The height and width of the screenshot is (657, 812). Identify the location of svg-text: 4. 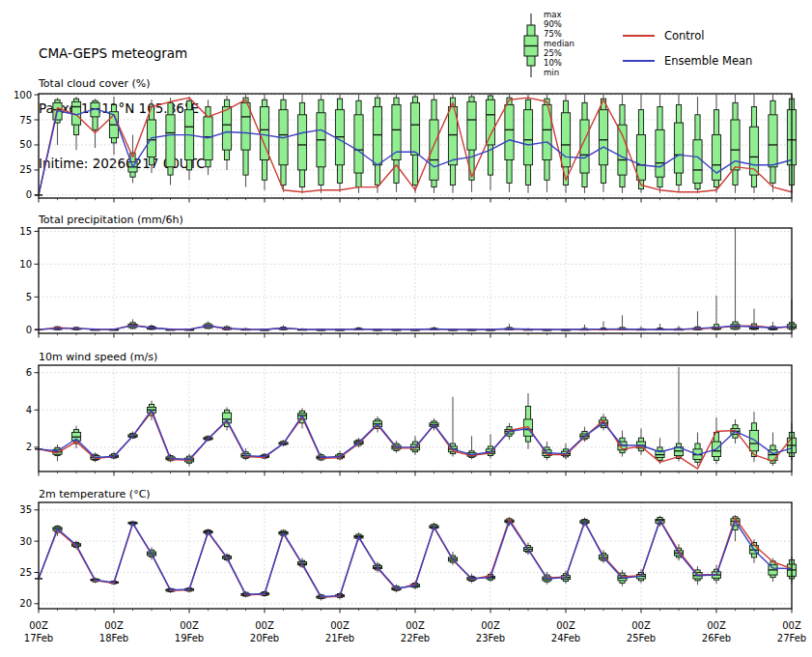
(29, 410).